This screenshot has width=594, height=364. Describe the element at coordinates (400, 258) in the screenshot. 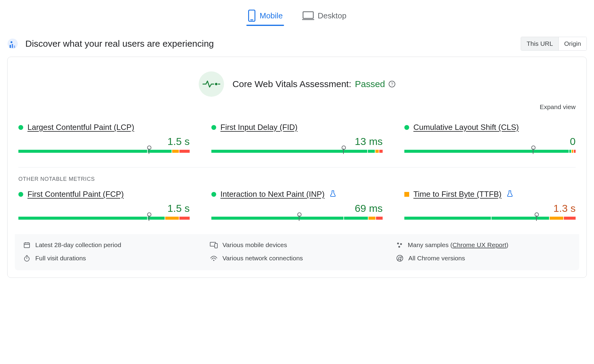

I see `chrome-icon` at that location.